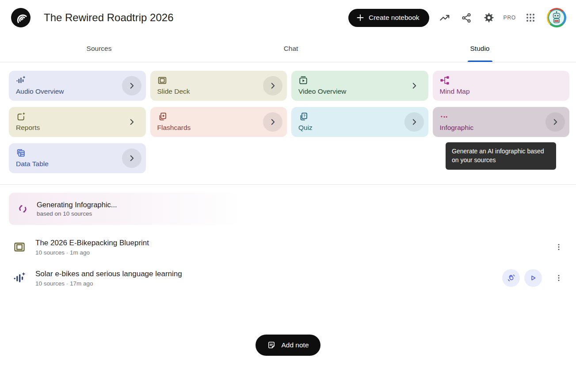 This screenshot has height=392, width=576. Describe the element at coordinates (557, 18) in the screenshot. I see `user-avatar` at that location.